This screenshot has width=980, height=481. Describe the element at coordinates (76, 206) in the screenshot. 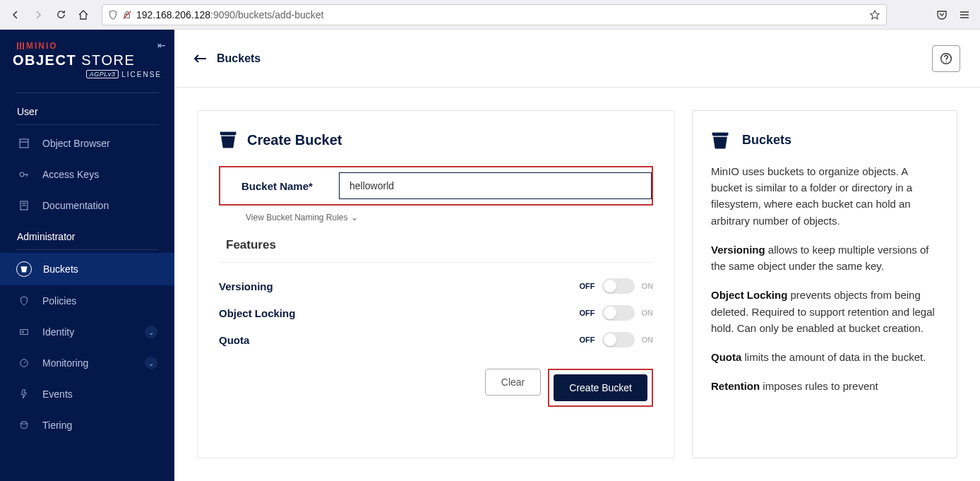

I see `sidebar-item-label: Documentation` at that location.